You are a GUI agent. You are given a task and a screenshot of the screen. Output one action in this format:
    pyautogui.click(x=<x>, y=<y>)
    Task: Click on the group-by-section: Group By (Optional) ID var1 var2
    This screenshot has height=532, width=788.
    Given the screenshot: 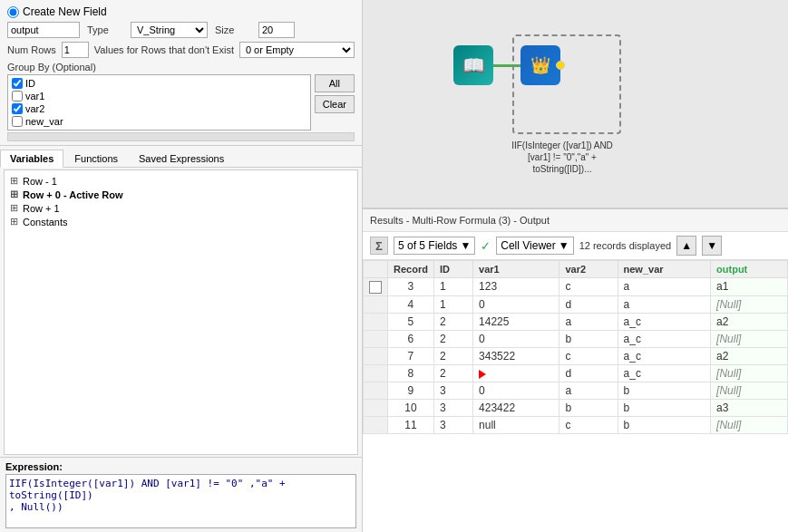 What is the action you would take?
    pyautogui.click(x=181, y=96)
    